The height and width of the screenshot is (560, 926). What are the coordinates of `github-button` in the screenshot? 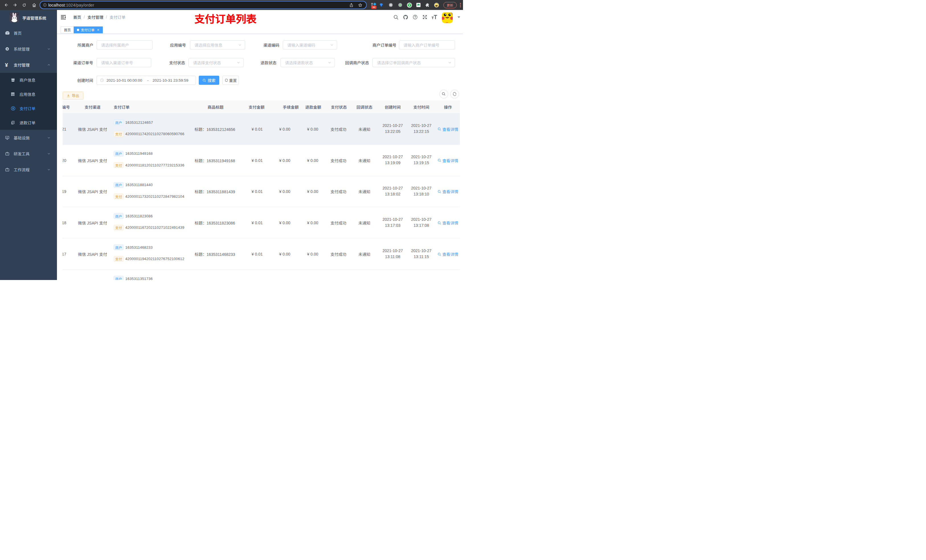 It's located at (406, 17).